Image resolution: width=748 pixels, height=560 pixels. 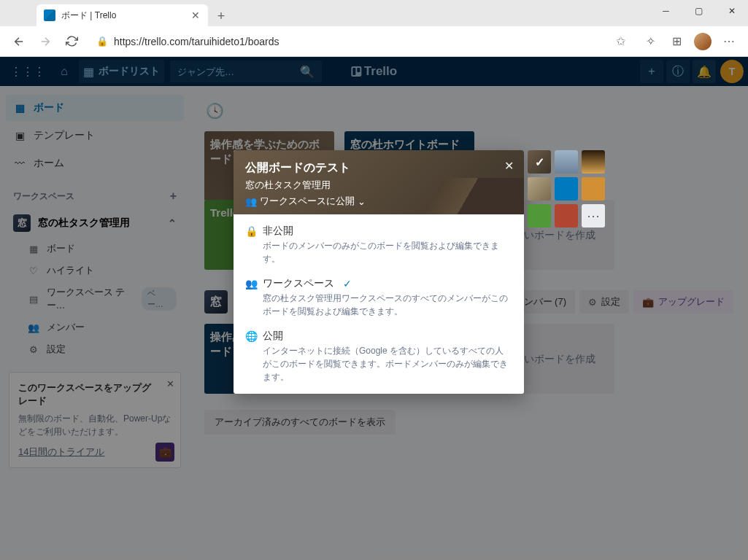 What do you see at coordinates (360, 42) in the screenshot?
I see `url-input: 🔒 https://trello.com/taruihideto1/boards…` at bounding box center [360, 42].